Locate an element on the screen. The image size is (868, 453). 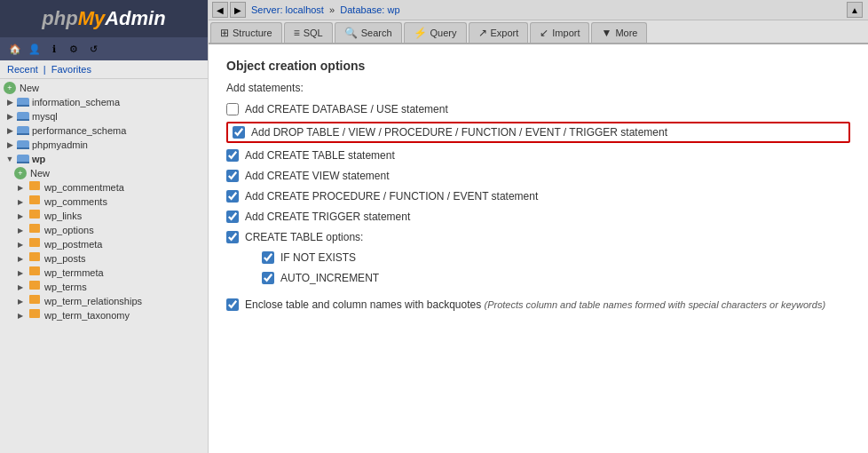
enclose-note: (Protects column and table names formed … is located at coordinates (655, 305).